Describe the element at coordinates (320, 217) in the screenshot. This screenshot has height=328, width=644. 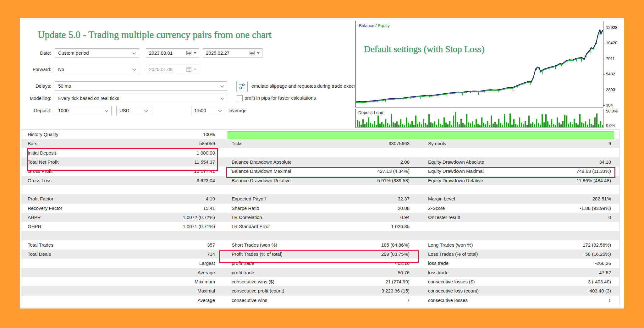
I see `table-row: AHPR1.0072 (0.72%)LR Correlation0.94OnTe…` at that location.